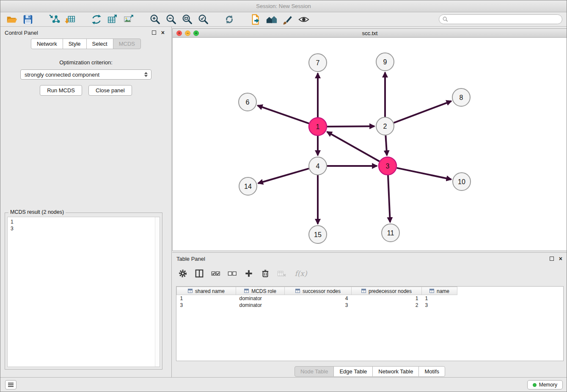 The height and width of the screenshot is (392, 567). What do you see at coordinates (154, 33) in the screenshot?
I see `float-panel-icon` at bounding box center [154, 33].